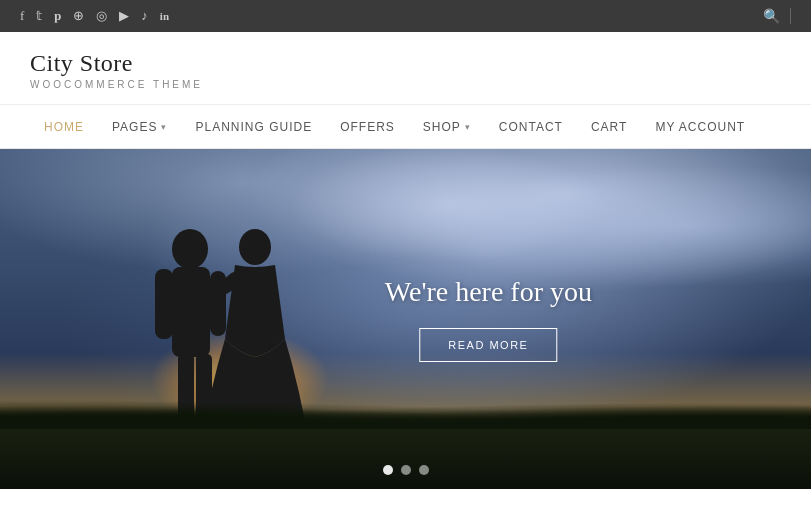  Describe the element at coordinates (64, 127) in the screenshot. I see `nav-item-home: HOME` at that location.